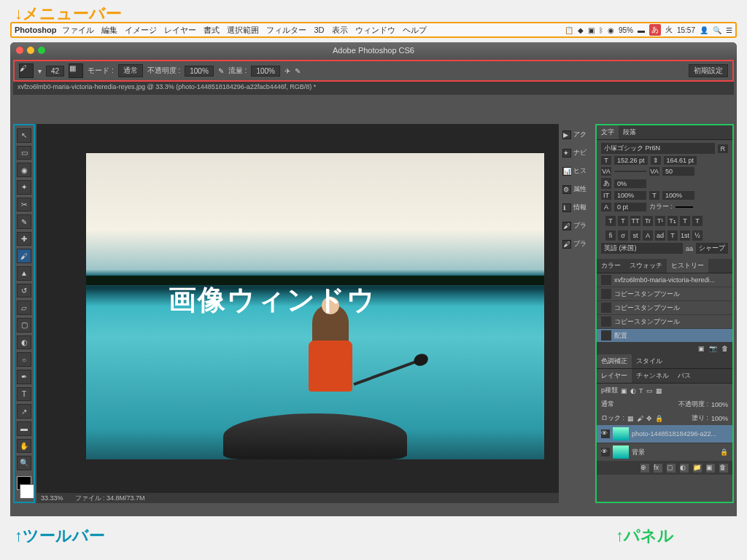  What do you see at coordinates (53, 498) in the screenshot?
I see `zoom-percent: 33.33%` at bounding box center [53, 498].